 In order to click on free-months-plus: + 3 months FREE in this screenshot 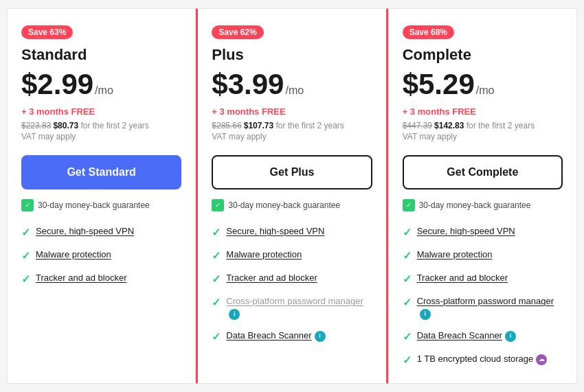, I will do `click(291, 111)`.